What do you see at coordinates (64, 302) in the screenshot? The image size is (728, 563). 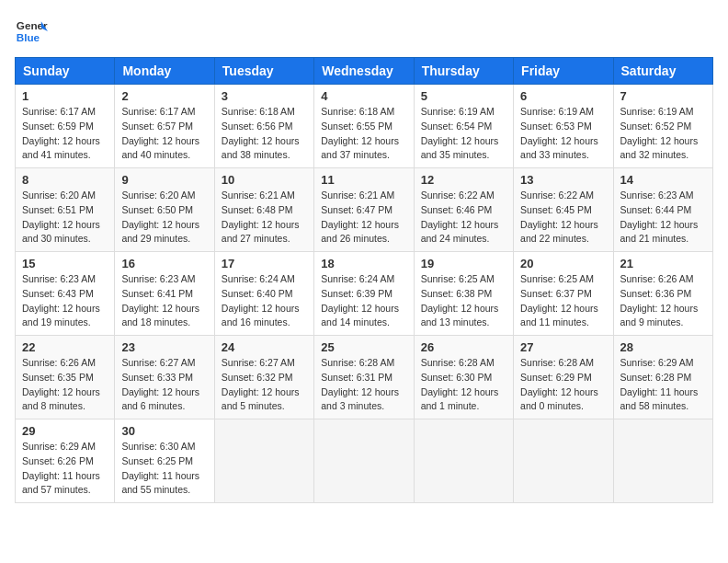 I see `day-info: Sunrise: 6:23 AM Sunset: 6:43 PM Dayligh…` at bounding box center [64, 302].